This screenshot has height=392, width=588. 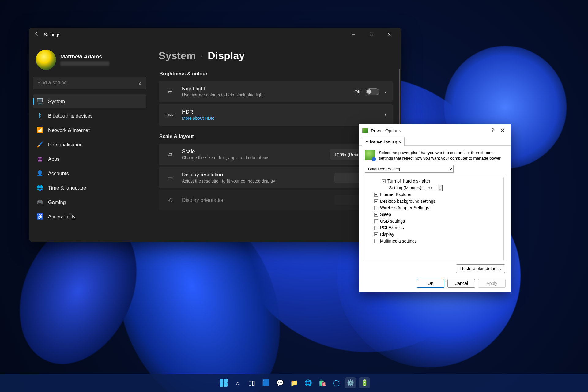 What do you see at coordinates (89, 145) in the screenshot?
I see `nav-item-personalisation: 🖌️Personalisation` at bounding box center [89, 145].